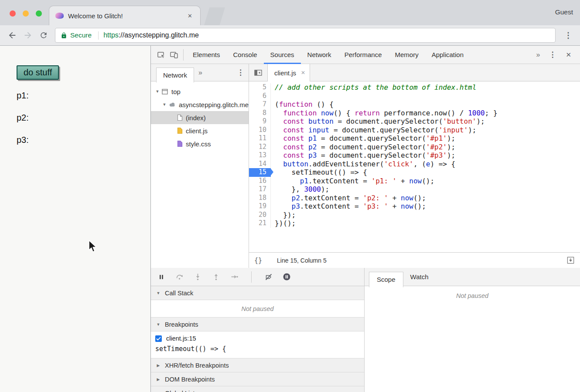 Image resolution: width=580 pixels, height=392 pixels. Describe the element at coordinates (181, 338) in the screenshot. I see `breakpoint-location-label: client.js:15` at that location.